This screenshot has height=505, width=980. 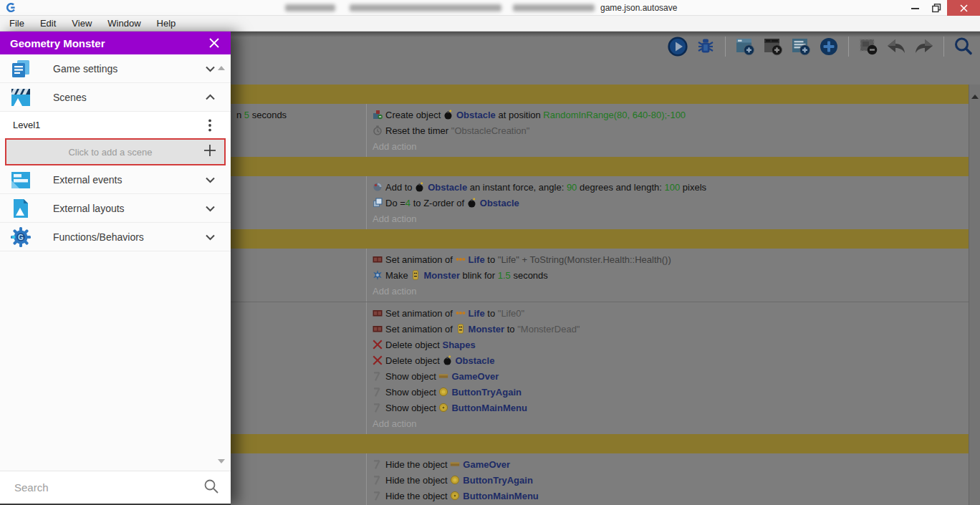 What do you see at coordinates (974, 295) in the screenshot?
I see `events-scrollbar` at bounding box center [974, 295].